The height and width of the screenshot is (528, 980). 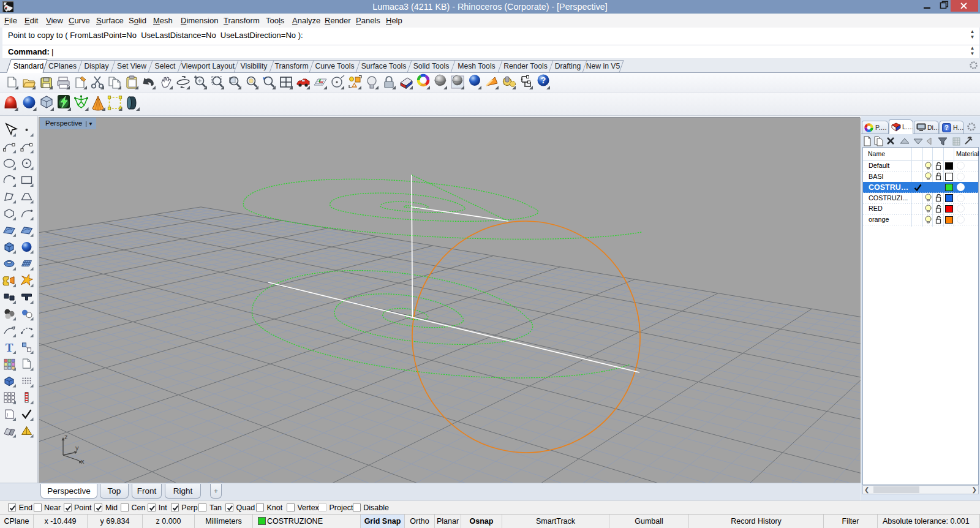 I want to click on svg-text: Curve Tools, so click(x=334, y=66).